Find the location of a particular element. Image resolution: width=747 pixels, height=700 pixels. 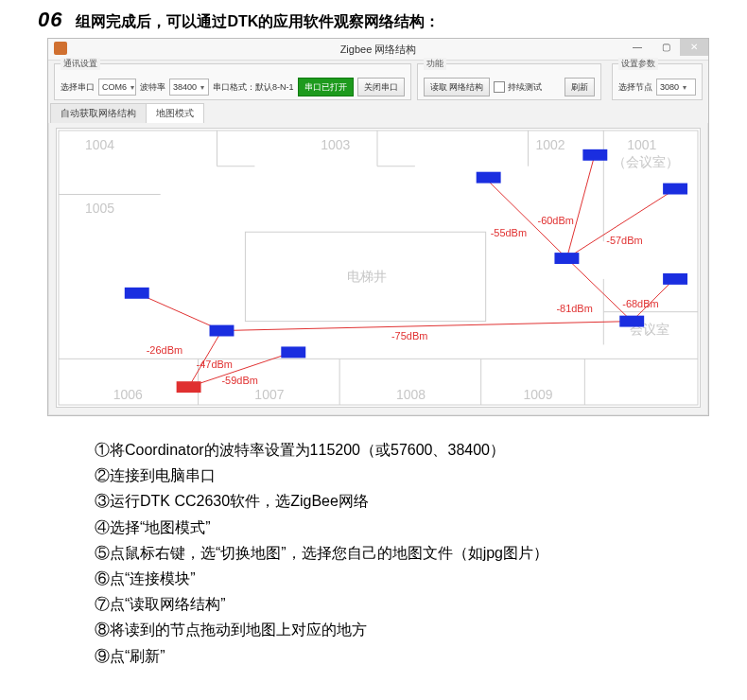

room-1001-sub: （会议室） is located at coordinates (646, 162).